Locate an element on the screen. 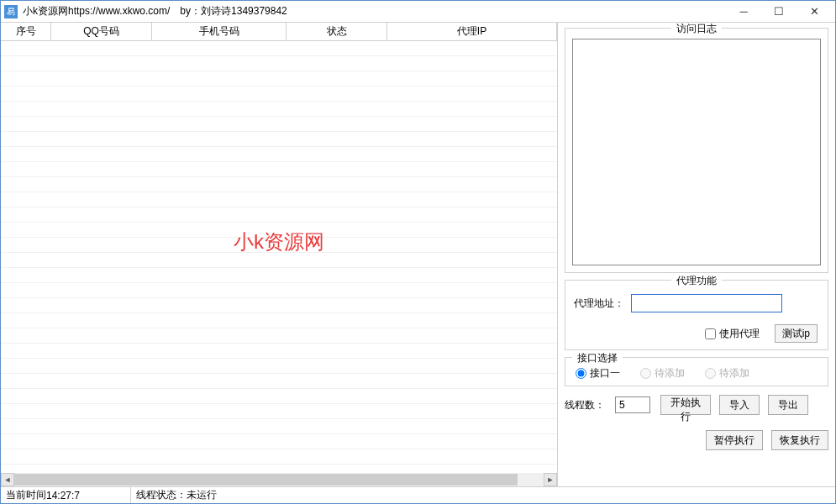 This screenshot has width=836, height=504. status-run: 线程状态：未运行 is located at coordinates (483, 496).